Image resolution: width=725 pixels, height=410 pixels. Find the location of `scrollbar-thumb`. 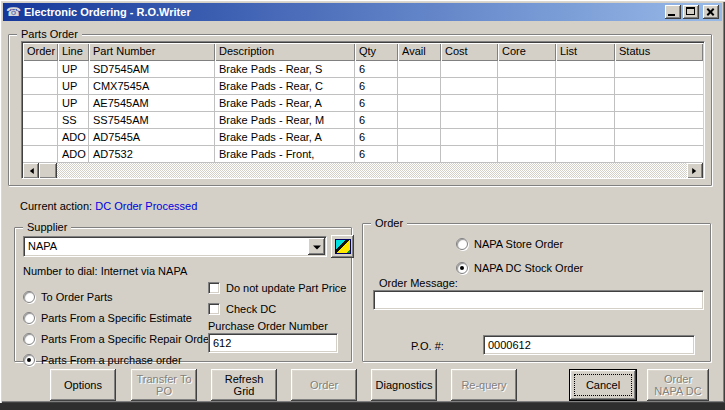

scrollbar-thumb is located at coordinates (48, 171).